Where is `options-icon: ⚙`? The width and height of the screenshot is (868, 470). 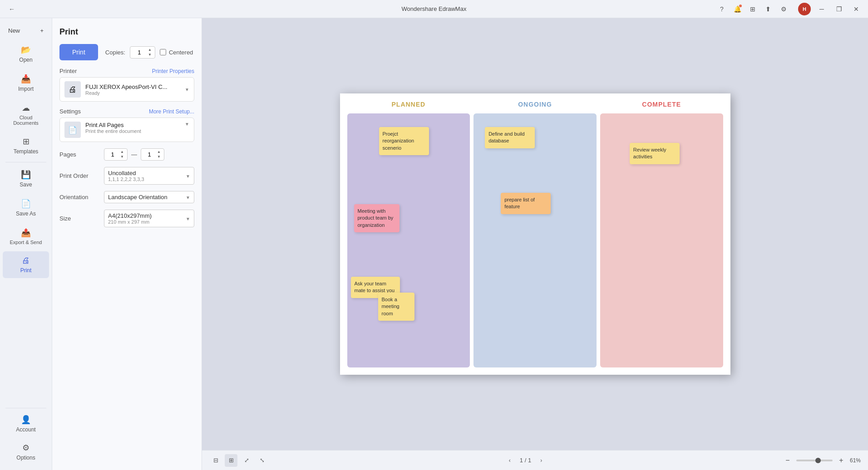
options-icon: ⚙ is located at coordinates (26, 448).